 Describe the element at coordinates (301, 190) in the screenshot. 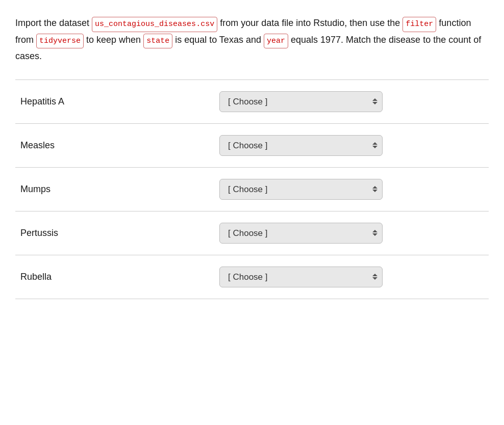

I see `mumps-select: [ Choose ] 12342567389045125678` at that location.